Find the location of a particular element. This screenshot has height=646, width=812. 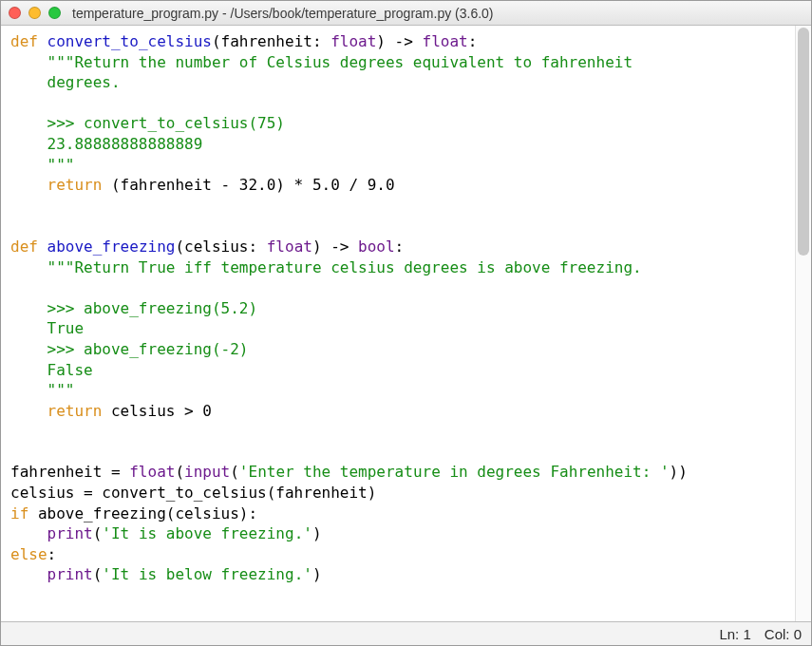

string-literal: 'It is above freezing.' is located at coordinates (207, 534).